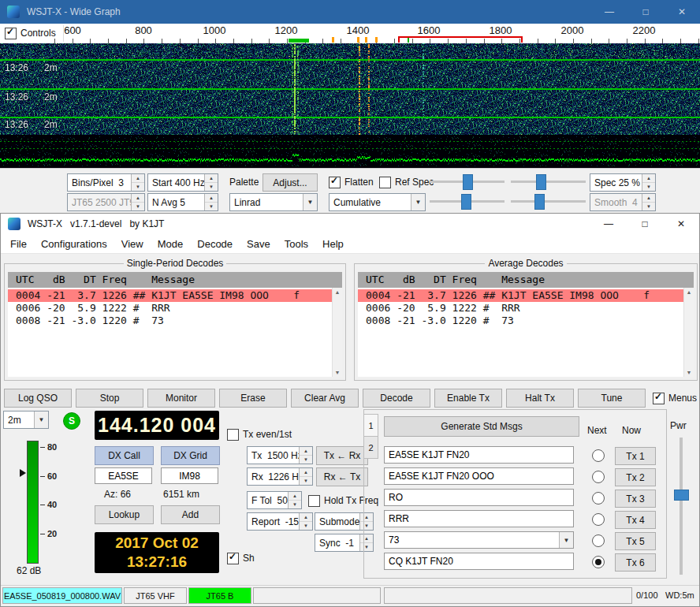 The width and height of the screenshot is (700, 607). What do you see at coordinates (342, 456) in the screenshot?
I see `tx-from-rx-button: Tx ← Rx` at bounding box center [342, 456].